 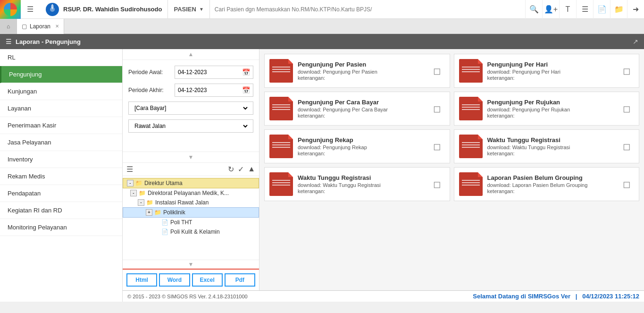 I want to click on download-button-1: ◻, so click(x=627, y=71).